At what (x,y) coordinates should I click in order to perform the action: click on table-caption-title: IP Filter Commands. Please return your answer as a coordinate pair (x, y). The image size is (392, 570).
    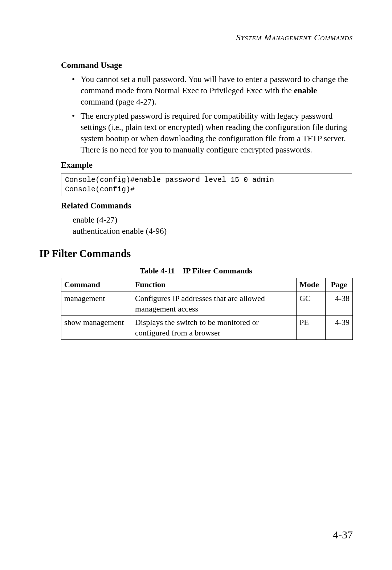
    Looking at the image, I should click on (217, 271).